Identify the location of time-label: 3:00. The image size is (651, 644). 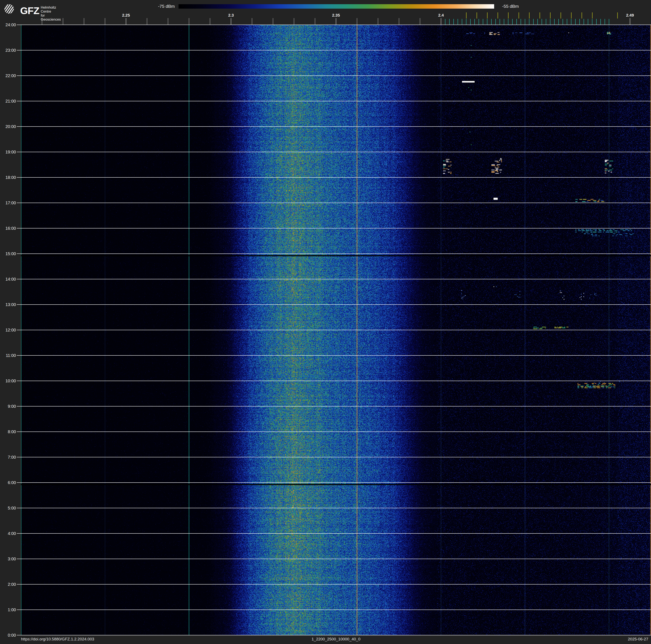
(8, 559).